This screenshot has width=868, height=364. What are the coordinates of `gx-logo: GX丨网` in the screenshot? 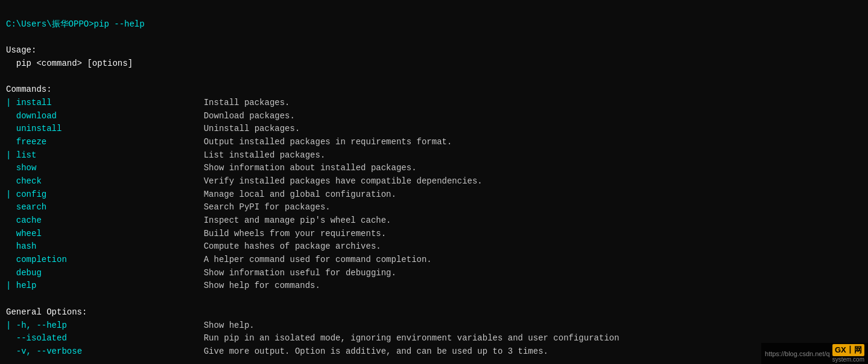 It's located at (848, 350).